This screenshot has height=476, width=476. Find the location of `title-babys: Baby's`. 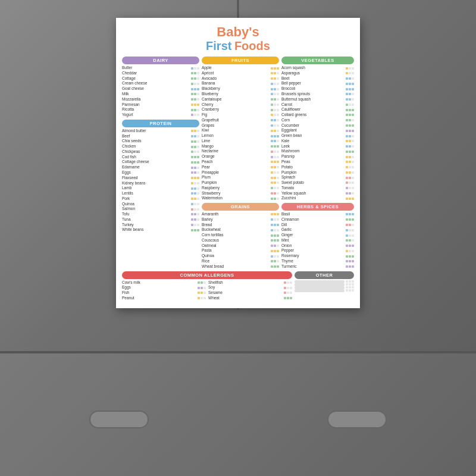

title-babys: Baby's is located at coordinates (238, 32).